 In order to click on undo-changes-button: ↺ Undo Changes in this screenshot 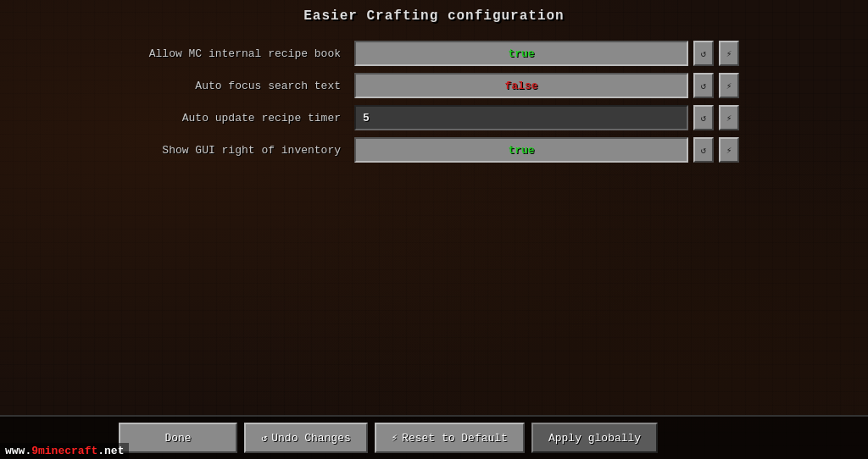, I will do `click(306, 438)`.